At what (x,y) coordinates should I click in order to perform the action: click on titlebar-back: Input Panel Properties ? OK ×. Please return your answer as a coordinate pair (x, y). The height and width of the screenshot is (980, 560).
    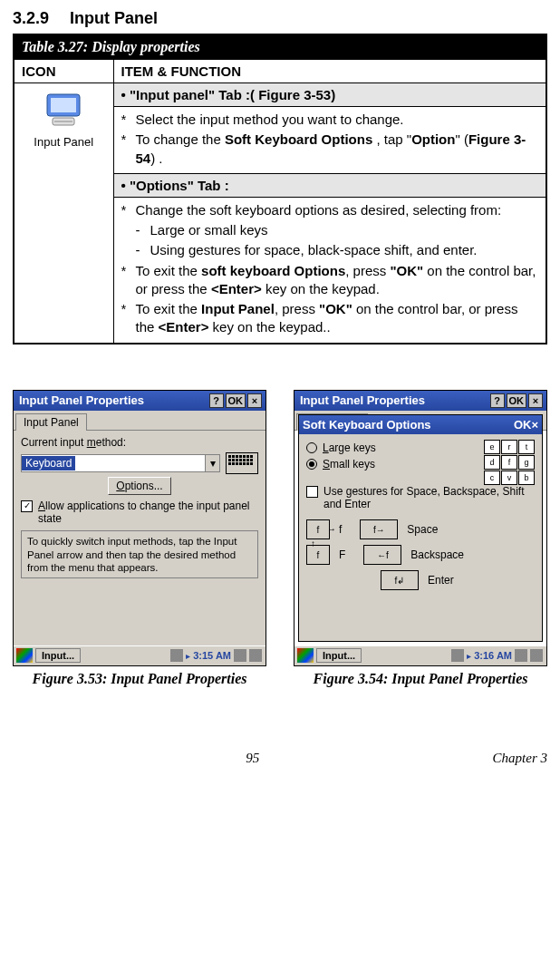
    Looking at the image, I should click on (420, 401).